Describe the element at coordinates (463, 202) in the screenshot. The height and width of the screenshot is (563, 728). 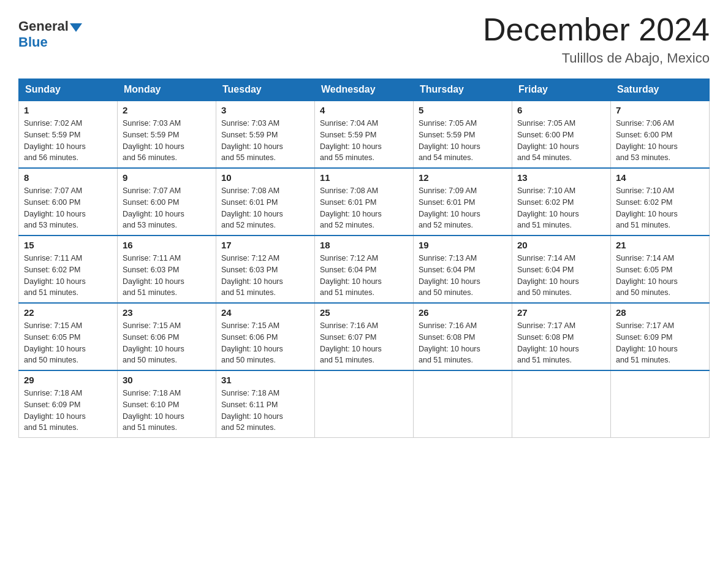
I see `calendar-cell: 12 Sunrise: 7:09 AMSunset: 6:01 PMDaylig…` at that location.